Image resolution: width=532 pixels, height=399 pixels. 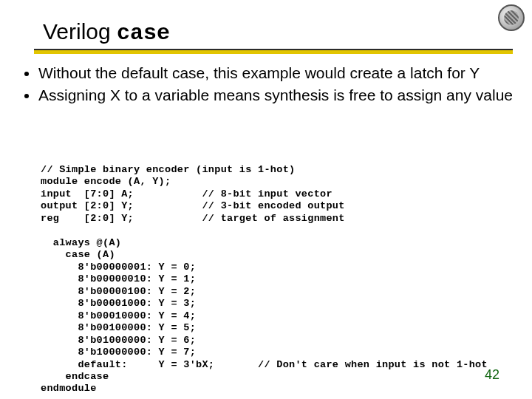 What do you see at coordinates (266, 86) in the screenshot?
I see `bullet-list: Without the default case, this example w…` at bounding box center [266, 86].